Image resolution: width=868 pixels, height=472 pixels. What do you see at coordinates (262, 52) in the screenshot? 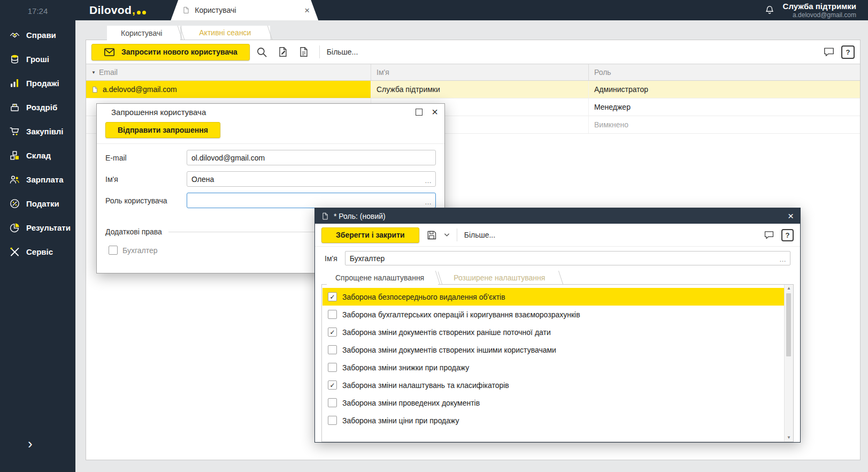
I see `search-button` at bounding box center [262, 52].